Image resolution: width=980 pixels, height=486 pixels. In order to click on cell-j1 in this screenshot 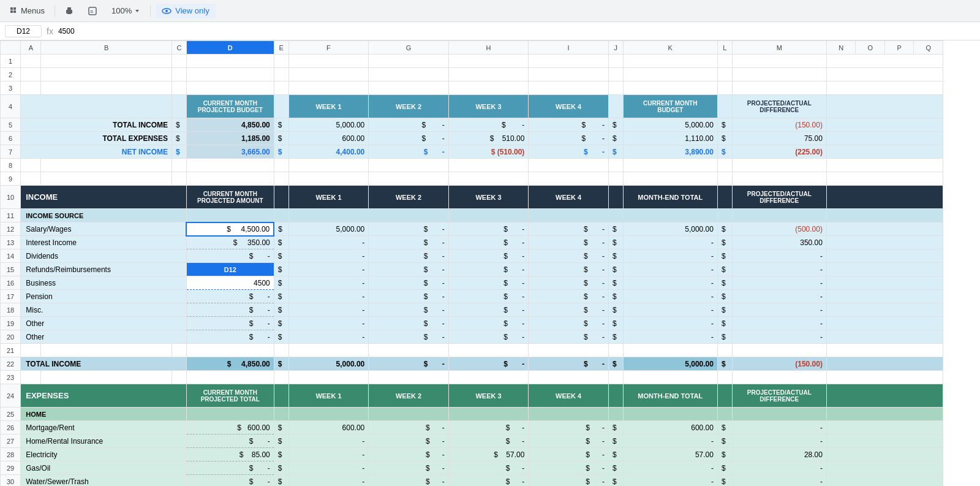, I will do `click(616, 61)`.